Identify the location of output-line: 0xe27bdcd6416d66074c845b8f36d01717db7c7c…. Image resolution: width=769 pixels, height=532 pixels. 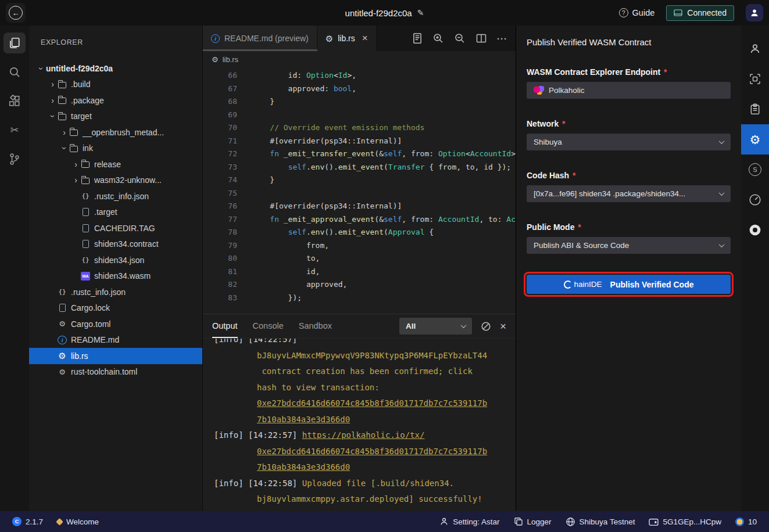
(365, 452).